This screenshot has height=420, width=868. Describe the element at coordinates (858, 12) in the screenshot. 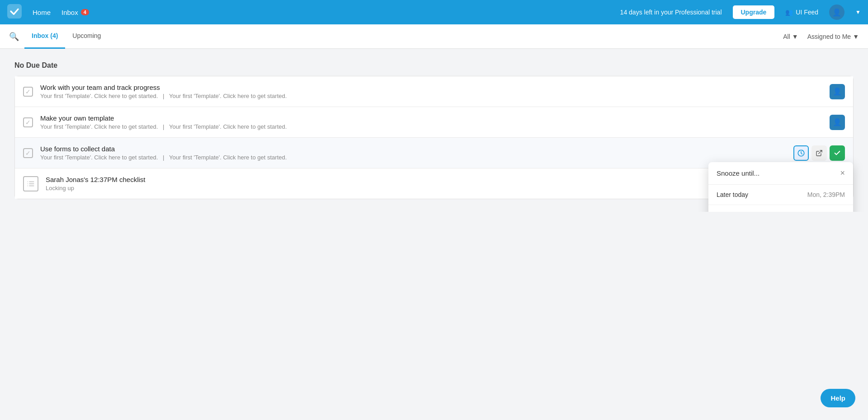

I see `account-chevron-icon: ▼` at that location.